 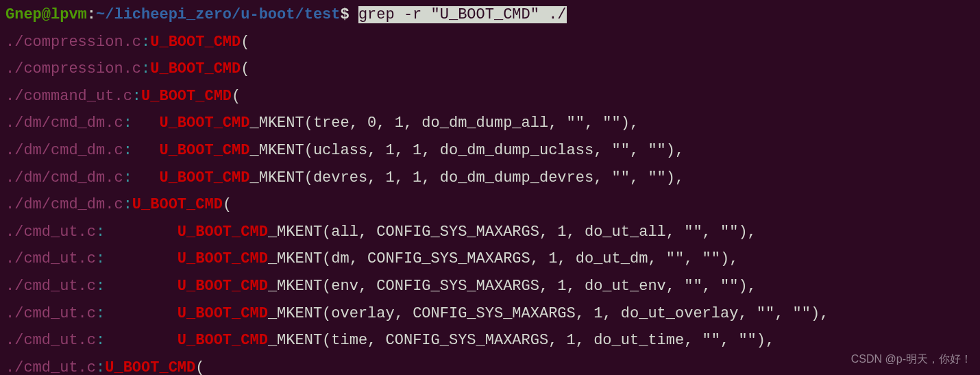 I want to click on line-rest: _MKENT(uclass, 1, 1, do_dm_dump_uclass, …, so click(x=467, y=151).